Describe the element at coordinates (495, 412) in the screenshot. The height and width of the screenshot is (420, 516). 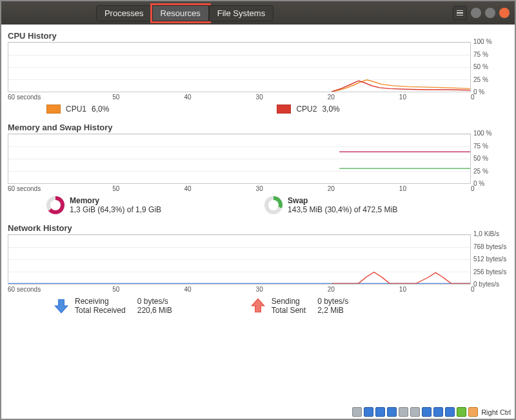
I see `host-key-label: Right Ctrl` at that location.